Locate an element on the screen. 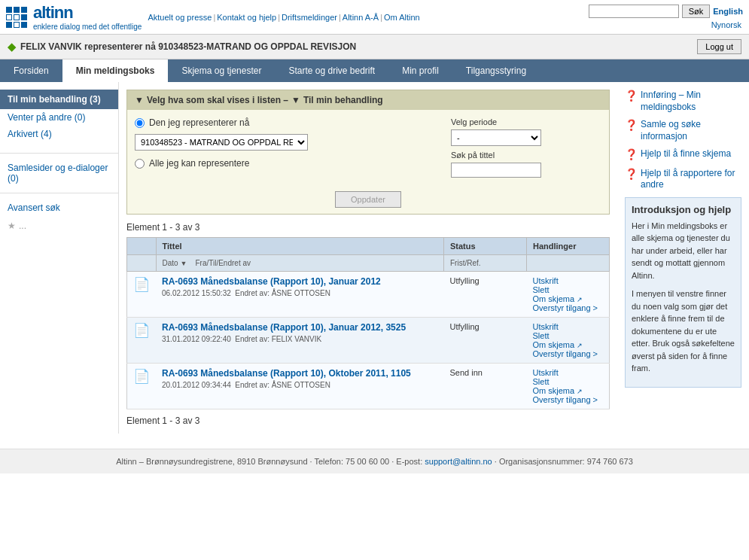  filter-body: Den jeg representerer nå 910348523 - MAT… is located at coordinates (368, 148).